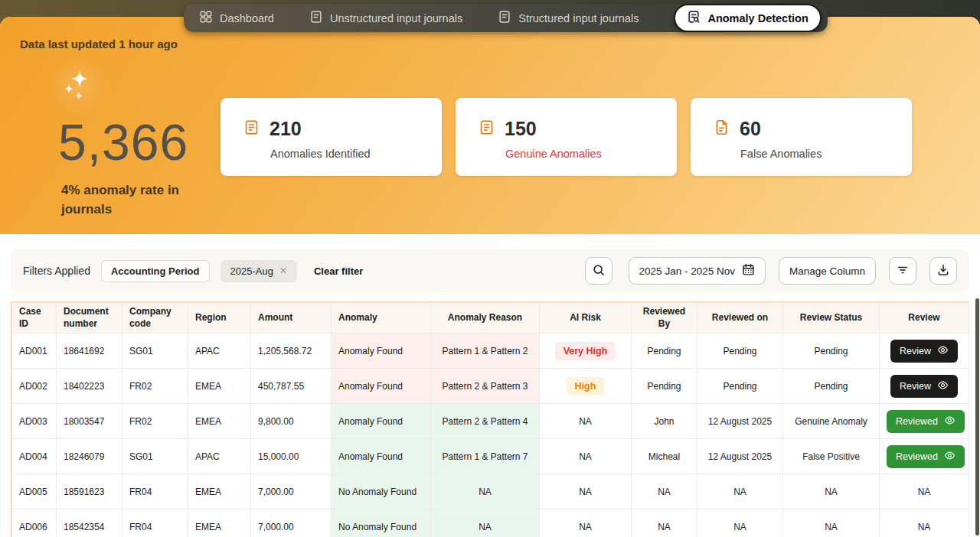 The image size is (980, 537). I want to click on cell-company-code: FR04, so click(155, 523).